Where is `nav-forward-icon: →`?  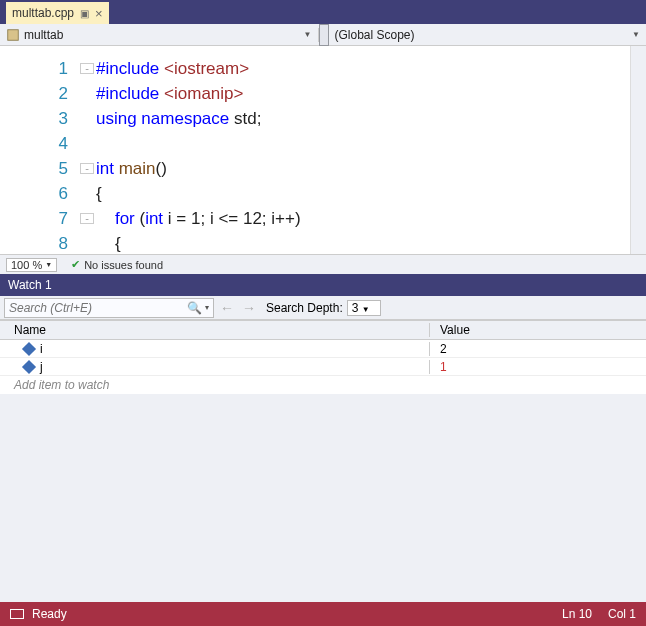
nav-forward-icon: → is located at coordinates (249, 308).